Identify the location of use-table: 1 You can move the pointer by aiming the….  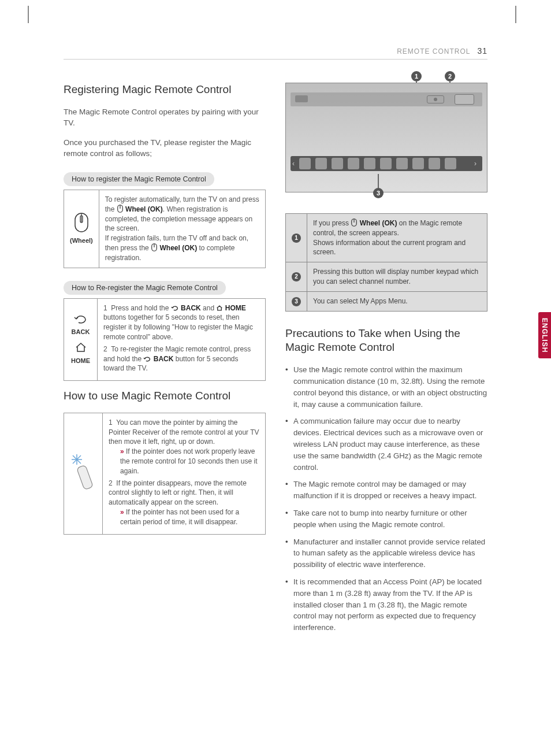
(165, 474).